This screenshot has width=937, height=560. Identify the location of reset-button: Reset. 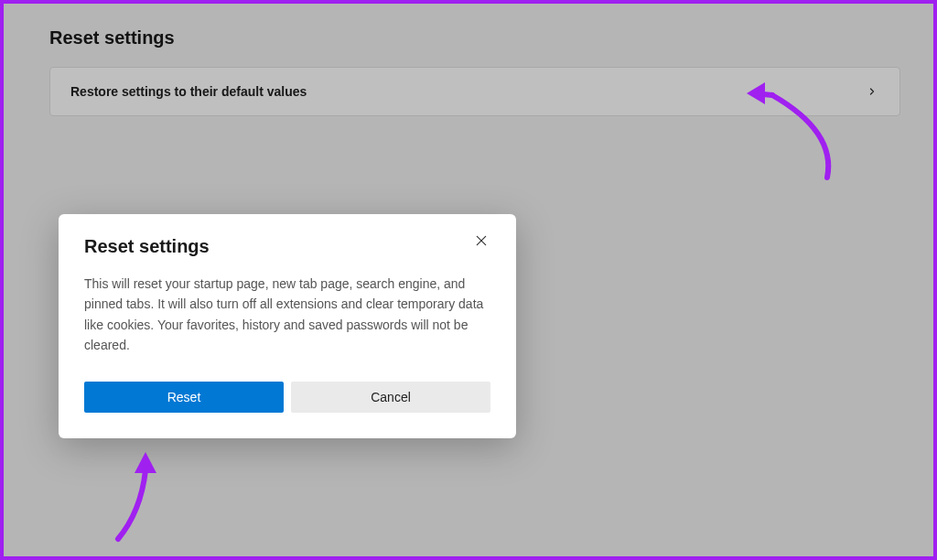
(184, 397).